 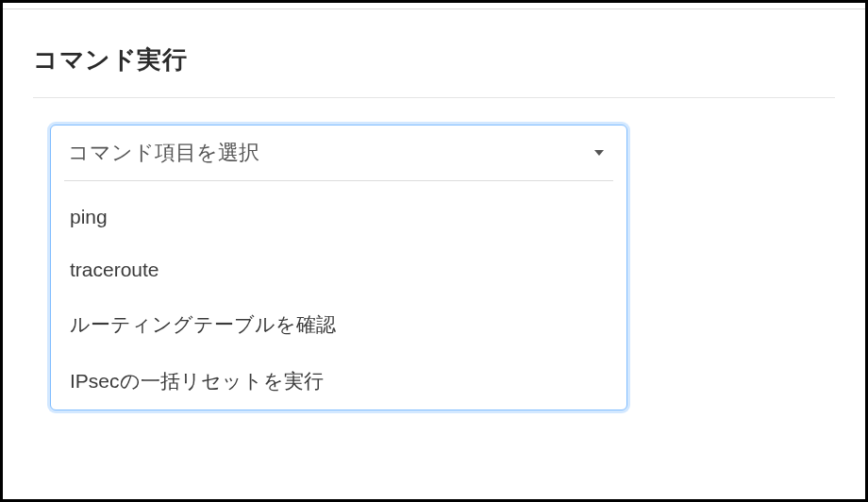 What do you see at coordinates (339, 270) in the screenshot?
I see `dropdown-option-traceroute: traceroute` at bounding box center [339, 270].